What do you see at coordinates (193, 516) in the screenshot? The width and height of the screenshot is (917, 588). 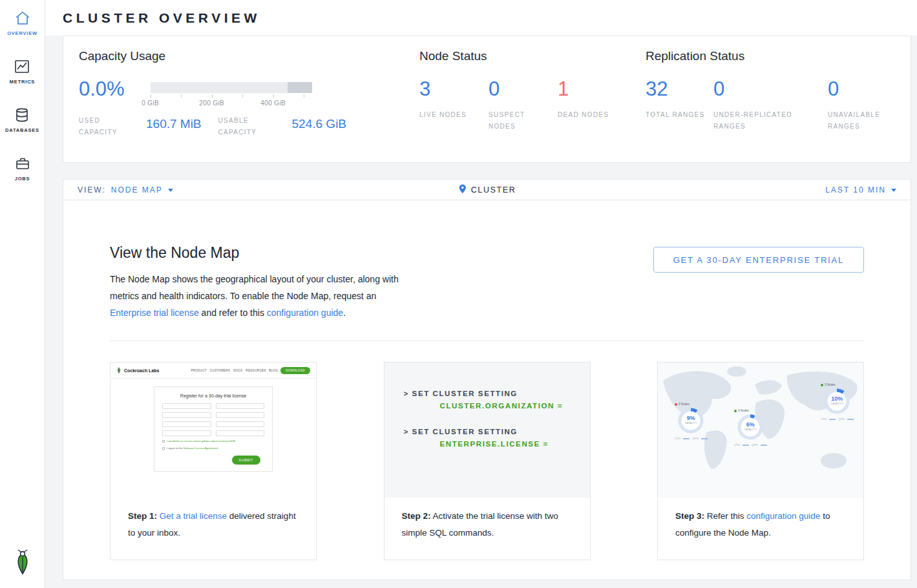 I see `get-trial-license-link: Get a trial license` at bounding box center [193, 516].